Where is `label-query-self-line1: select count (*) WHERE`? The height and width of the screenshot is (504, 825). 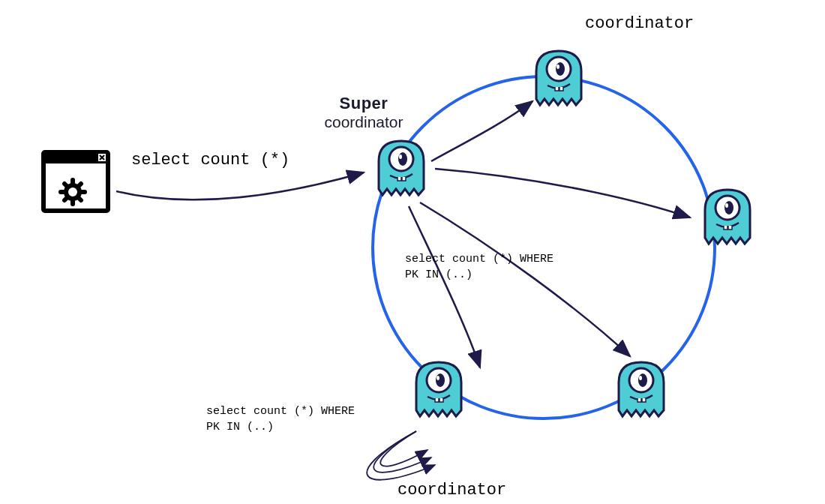
label-query-self-line1: select count (*) WHERE is located at coordinates (280, 411).